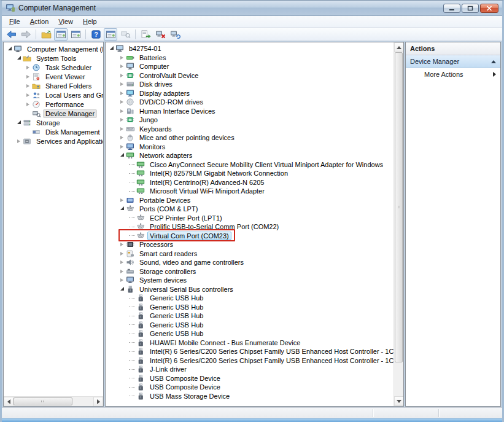 The image size is (504, 422). What do you see at coordinates (249, 227) in the screenshot?
I see `tree-item-prolific-usb-to-serial-comm-port-com22: Prolific USB-to-Serial Comm Port (COM22)` at bounding box center [249, 227].